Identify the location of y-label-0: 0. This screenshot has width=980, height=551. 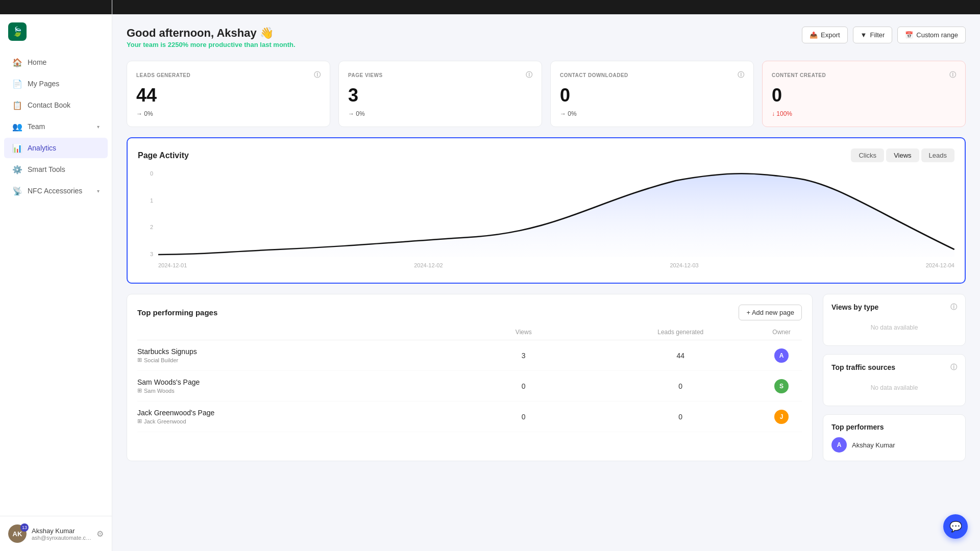
(145, 173).